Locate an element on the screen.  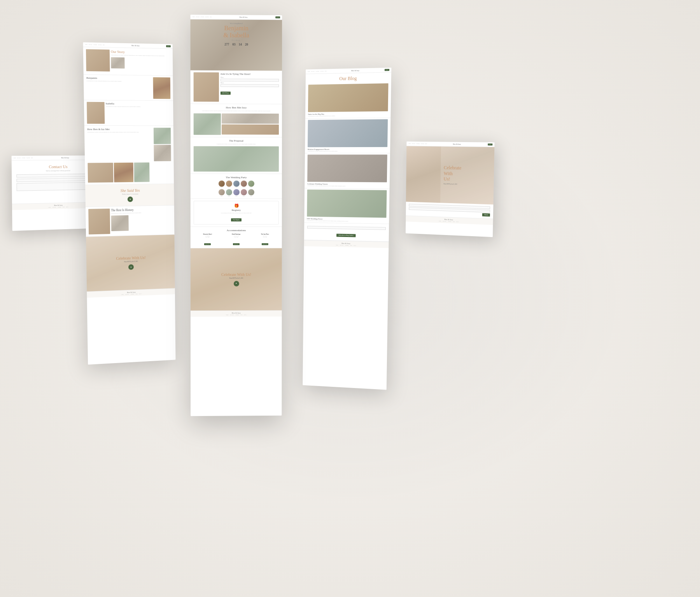
story-footer-story: Our Story is located at coordinates (127, 294).